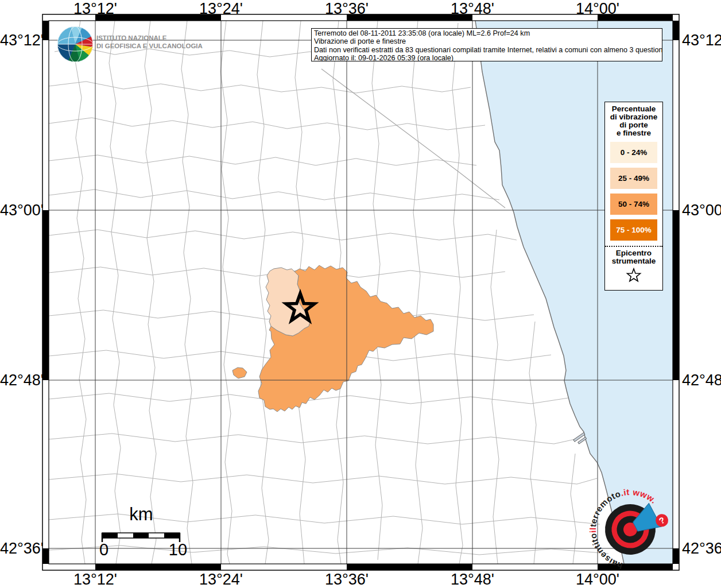 Image resolution: width=721 pixels, height=588 pixels. I want to click on lon-label-top-3: 13°48', so click(472, 9).